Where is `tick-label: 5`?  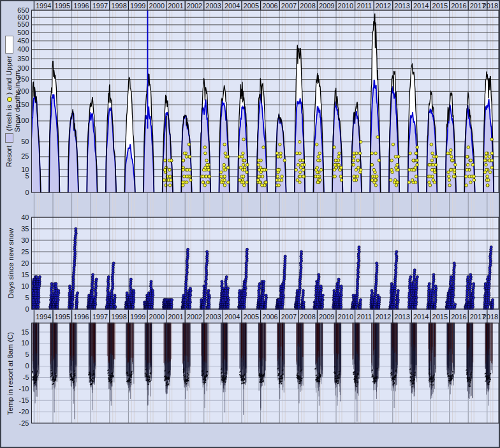
tick-label: 5 is located at coordinates (27, 298).